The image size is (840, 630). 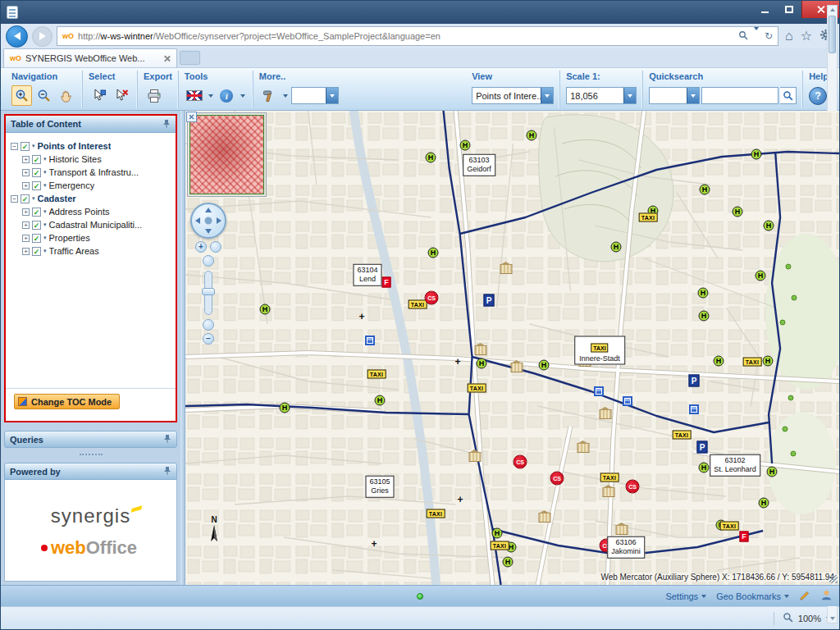 What do you see at coordinates (16, 36) in the screenshot?
I see `back-button` at bounding box center [16, 36].